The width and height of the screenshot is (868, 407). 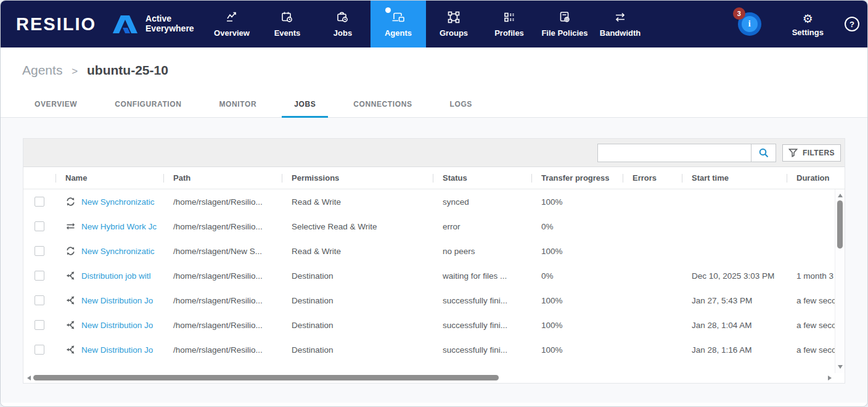 What do you see at coordinates (577, 178) in the screenshot?
I see `column-header-transfer-progress: Transfer progress` at bounding box center [577, 178].